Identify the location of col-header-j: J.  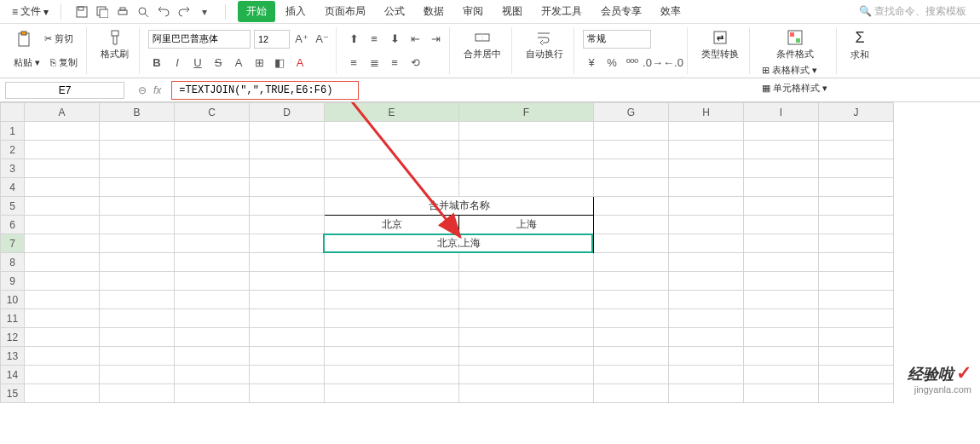
(856, 112).